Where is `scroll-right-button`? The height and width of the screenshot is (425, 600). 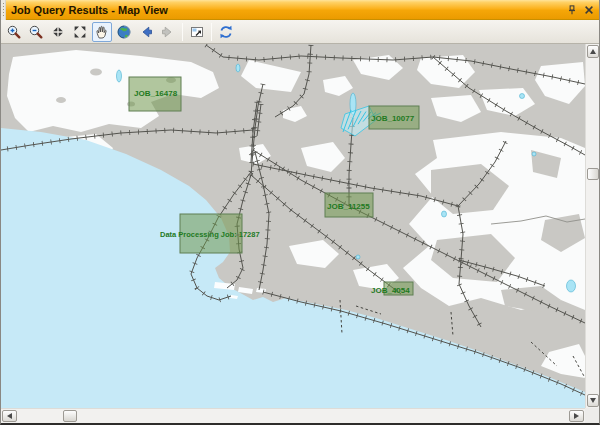
scroll-right-button is located at coordinates (576, 416).